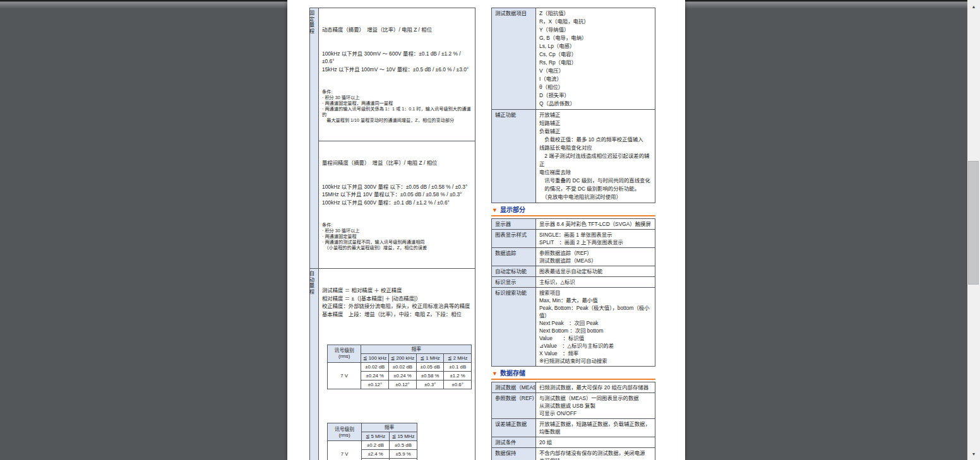  Describe the element at coordinates (376, 437) in the screenshot. I see `freq-col-header: ≦ 5 MHz` at that location.